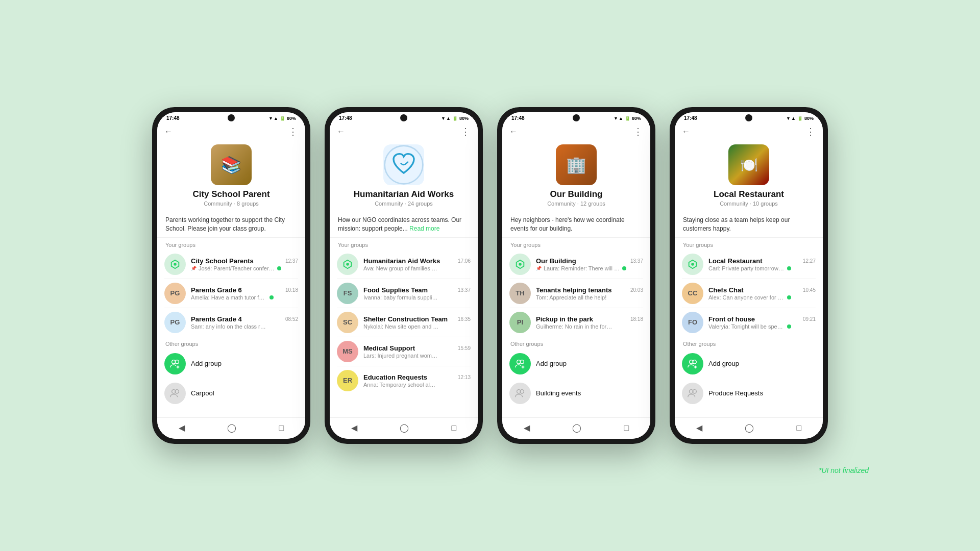 This screenshot has height=551, width=980. I want to click on other-group-name: Produce Requests, so click(736, 393).